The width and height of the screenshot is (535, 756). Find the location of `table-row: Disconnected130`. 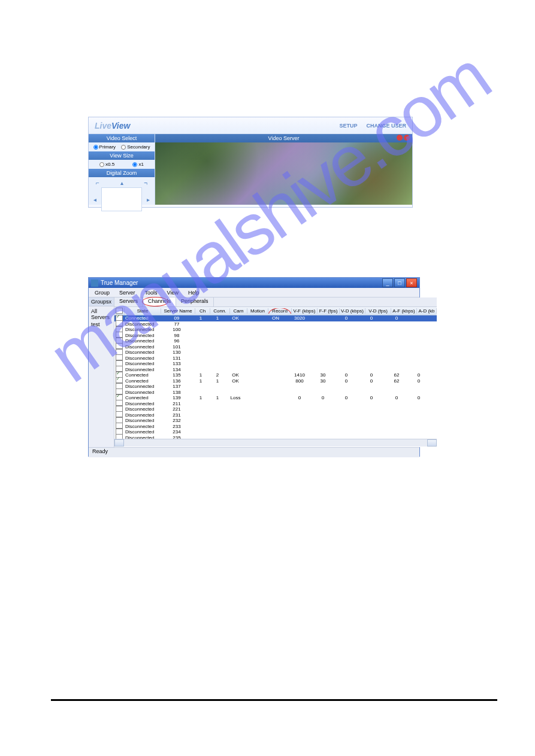

table-row: Disconnected130 is located at coordinates (276, 353).